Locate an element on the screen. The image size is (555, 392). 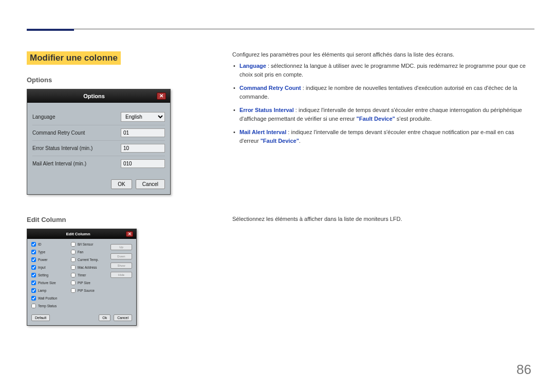
column-checkbox-item: Timer is located at coordinates (90, 275).